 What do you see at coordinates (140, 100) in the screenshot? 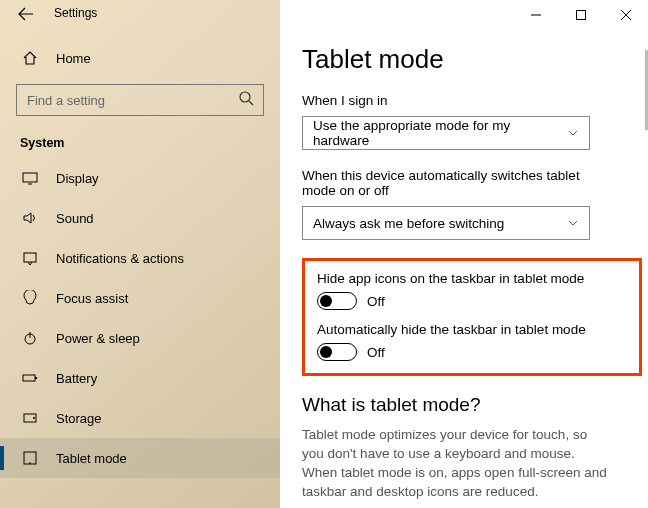
I see `search-wrap` at bounding box center [140, 100].